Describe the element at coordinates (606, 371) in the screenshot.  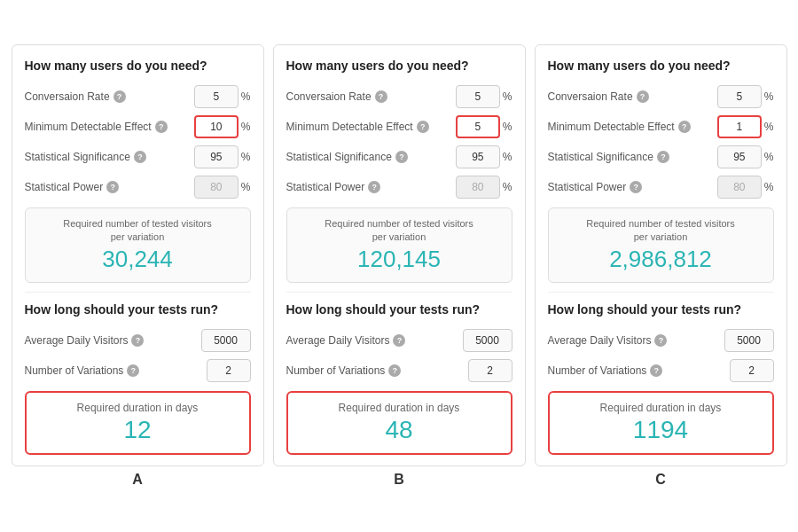
I see `num-variations-label-2: Number of Variations ?` at that location.